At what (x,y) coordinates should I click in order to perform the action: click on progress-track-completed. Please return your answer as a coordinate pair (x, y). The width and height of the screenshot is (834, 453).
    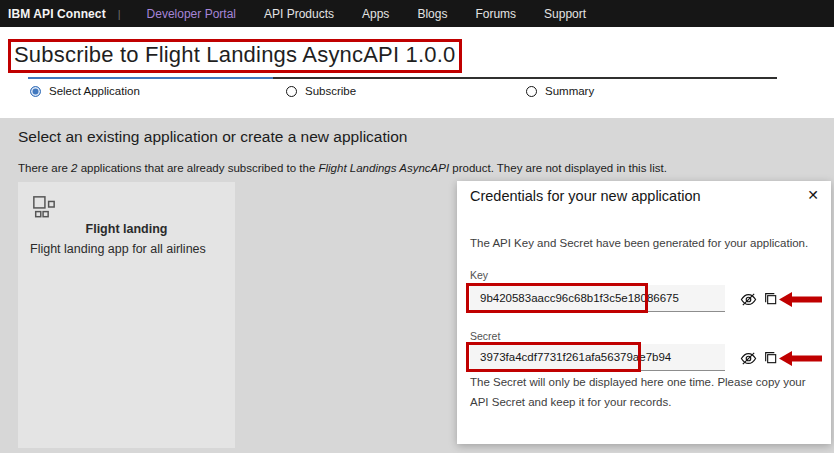
    Looking at the image, I should click on (150, 78).